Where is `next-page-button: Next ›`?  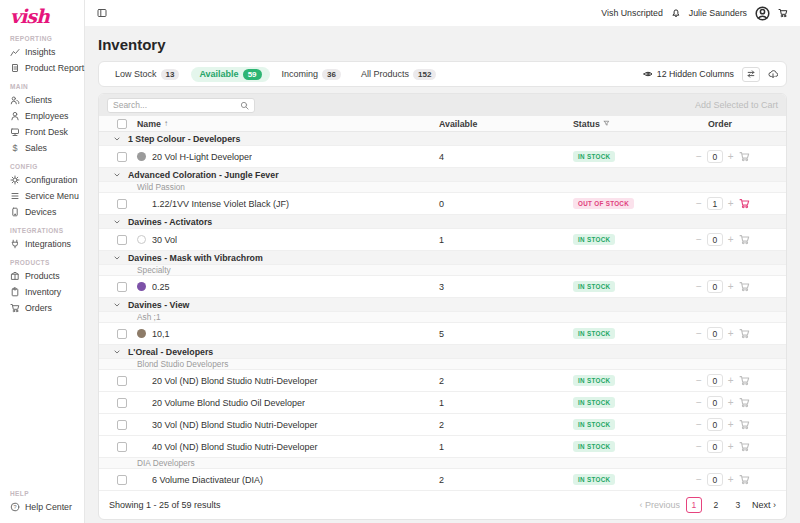 next-page-button: Next › is located at coordinates (764, 505).